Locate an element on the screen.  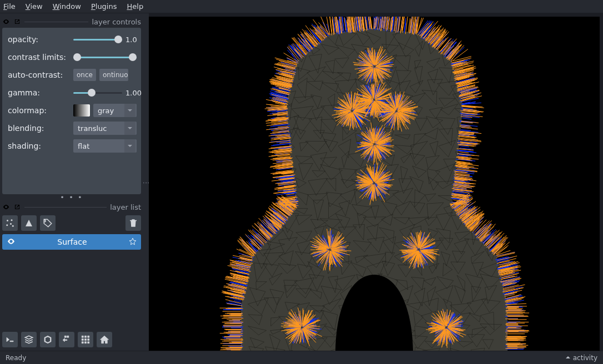
colormap-swatch is located at coordinates (82, 110).